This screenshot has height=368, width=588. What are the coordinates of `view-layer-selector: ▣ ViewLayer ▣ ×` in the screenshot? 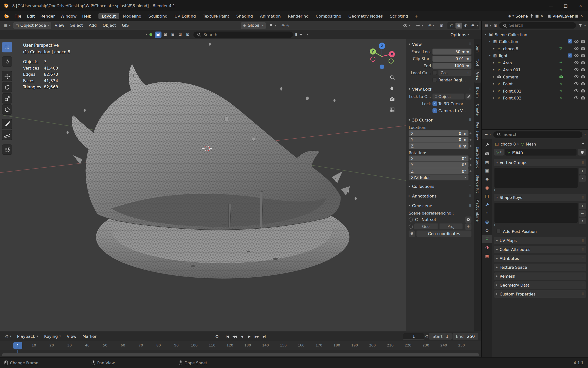 It's located at (565, 16).